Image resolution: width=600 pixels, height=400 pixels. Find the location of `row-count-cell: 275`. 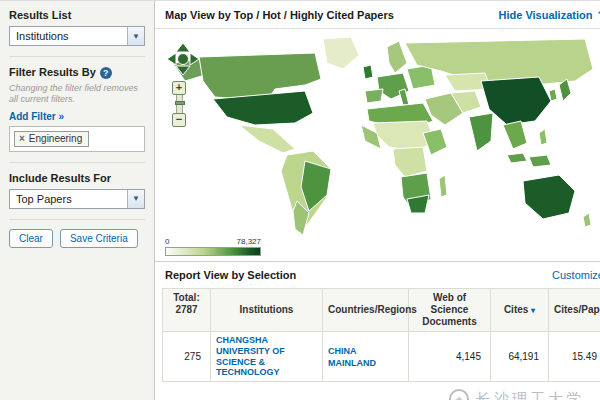

row-count-cell: 275 is located at coordinates (187, 357).